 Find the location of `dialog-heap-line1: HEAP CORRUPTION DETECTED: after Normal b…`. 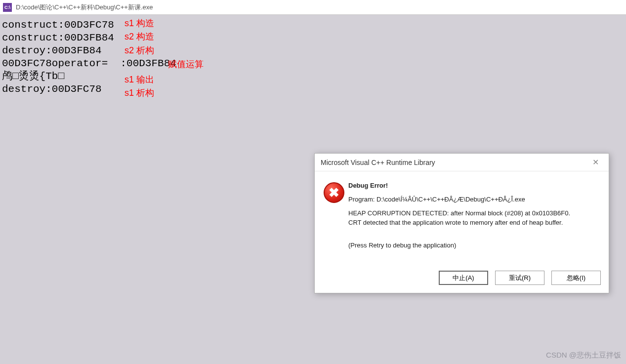

dialog-heap-line1: HEAP CORRUPTION DETECTED: after Normal b… is located at coordinates (459, 213).